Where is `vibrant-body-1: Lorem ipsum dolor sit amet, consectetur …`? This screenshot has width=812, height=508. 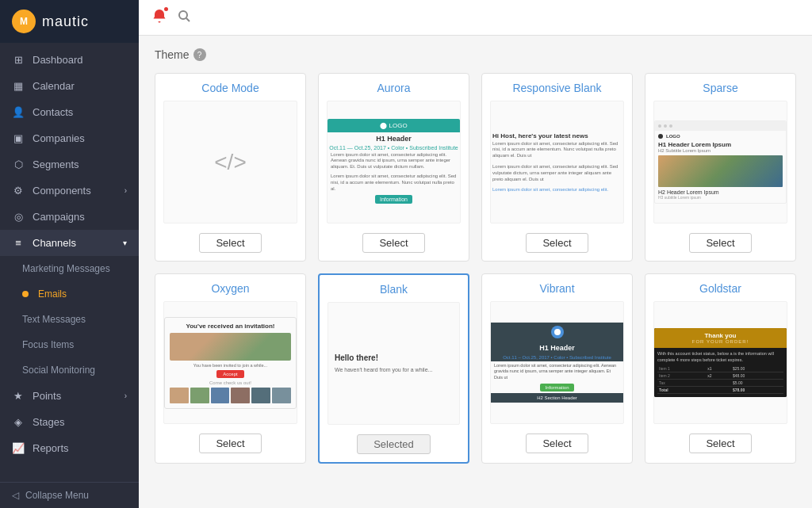 vibrant-body-1: Lorem ipsum dolor sit amet, consectetur … is located at coordinates (557, 371).